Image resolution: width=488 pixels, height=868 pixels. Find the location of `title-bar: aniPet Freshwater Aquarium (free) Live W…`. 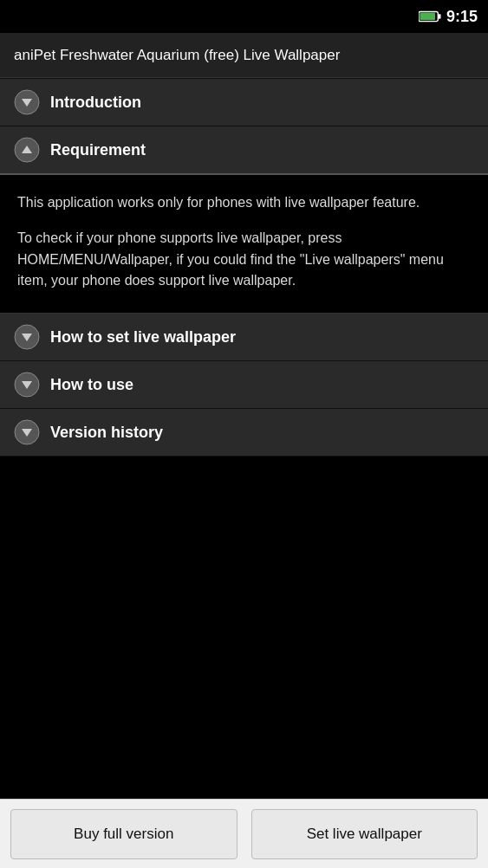

title-bar: aniPet Freshwater Aquarium (free) Live W… is located at coordinates (244, 55).